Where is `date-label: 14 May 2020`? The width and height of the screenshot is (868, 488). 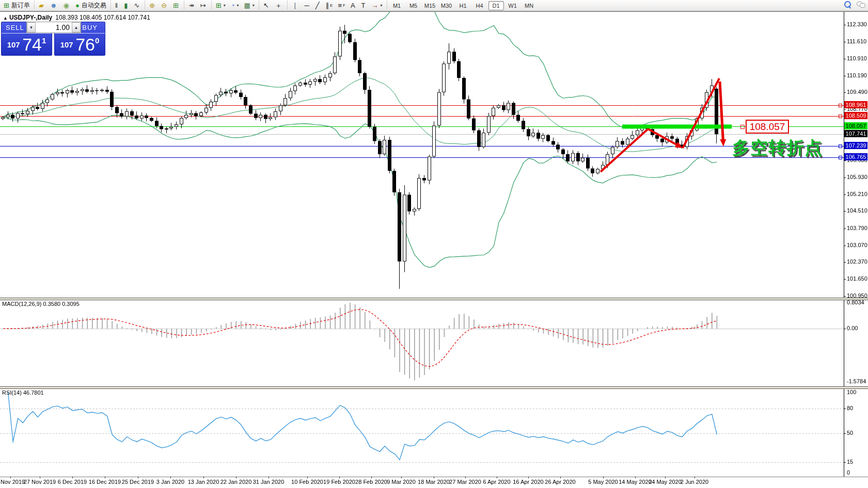 date-label: 14 May 2020 is located at coordinates (635, 482).